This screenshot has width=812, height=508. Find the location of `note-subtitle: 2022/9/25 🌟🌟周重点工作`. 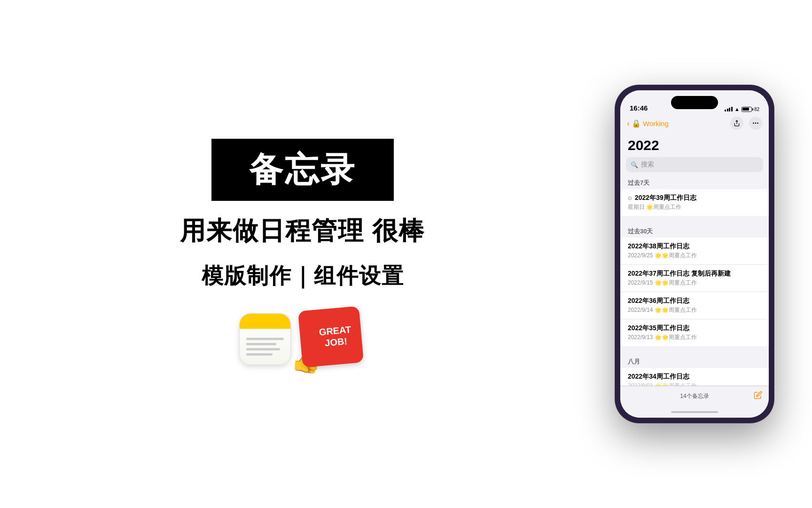

note-subtitle: 2022/9/25 🌟🌟周重点工作 is located at coordinates (695, 256).